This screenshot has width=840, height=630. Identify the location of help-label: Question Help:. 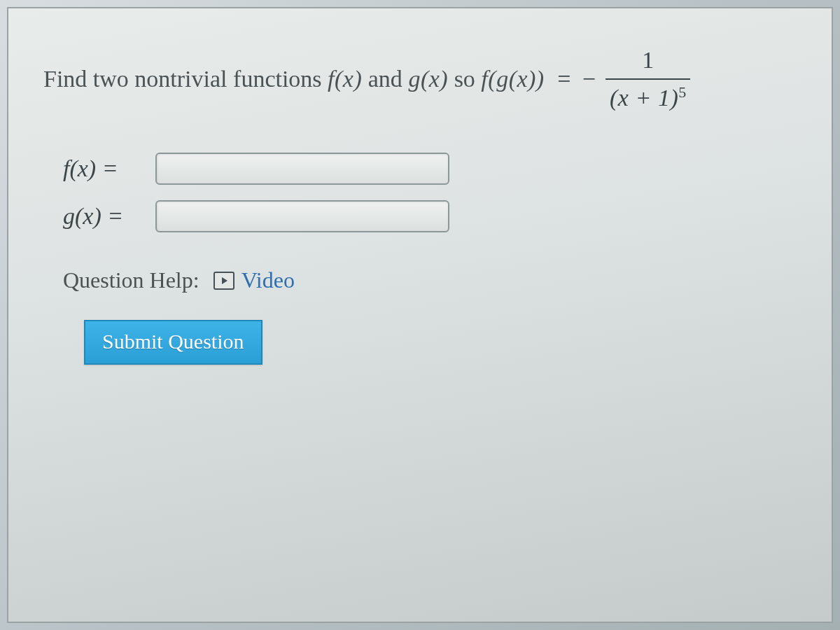
(132, 280).